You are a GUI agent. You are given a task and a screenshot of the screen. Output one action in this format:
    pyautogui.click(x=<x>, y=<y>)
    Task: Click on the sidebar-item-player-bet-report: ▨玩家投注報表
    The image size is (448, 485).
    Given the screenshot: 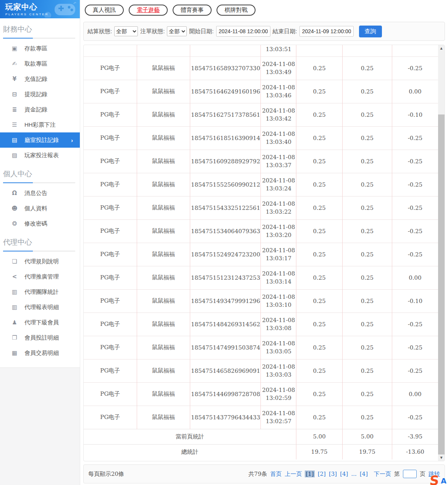 What is the action you would take?
    pyautogui.click(x=40, y=155)
    